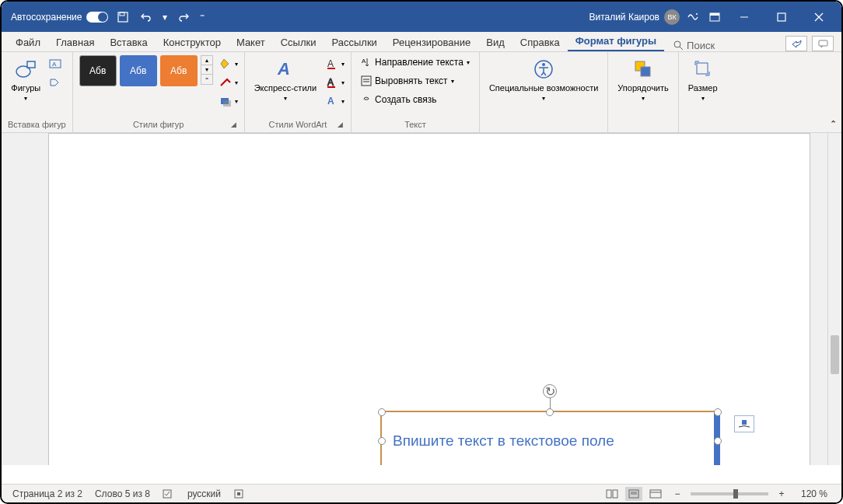 The width and height of the screenshot is (843, 504). What do you see at coordinates (28, 42) in the screenshot?
I see `tab-file: Файл` at bounding box center [28, 42].